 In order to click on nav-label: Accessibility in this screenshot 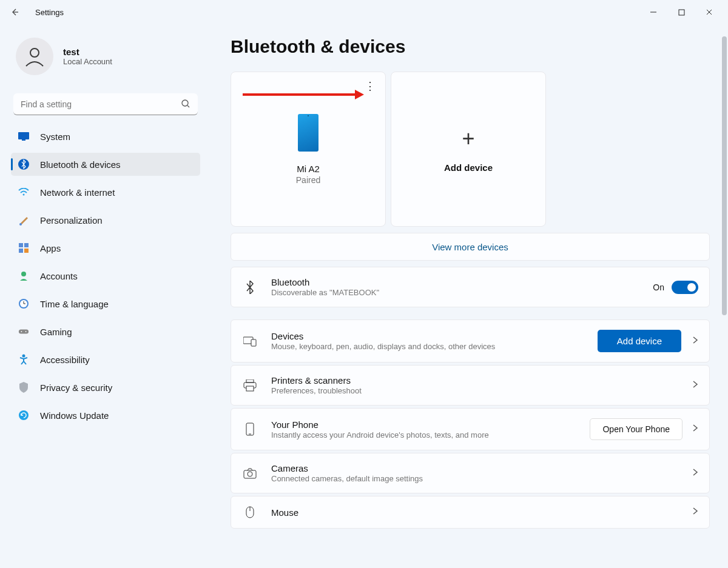, I will do `click(65, 360)`.